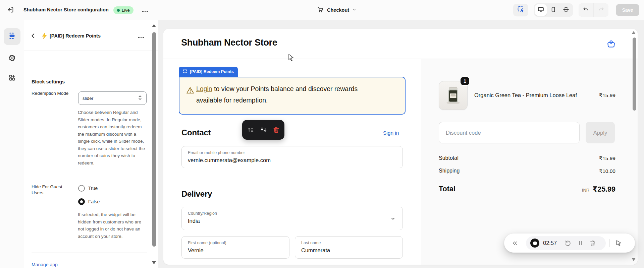  Describe the element at coordinates (88, 188) in the screenshot. I see `radio-option-true: True` at that location.